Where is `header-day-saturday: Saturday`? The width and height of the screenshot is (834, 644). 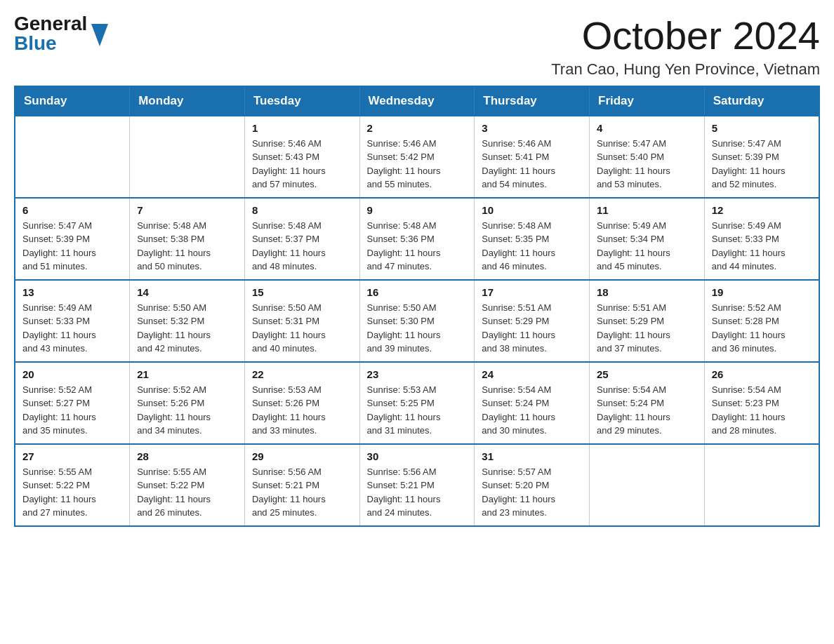
header-day-saturday: Saturday is located at coordinates (762, 101).